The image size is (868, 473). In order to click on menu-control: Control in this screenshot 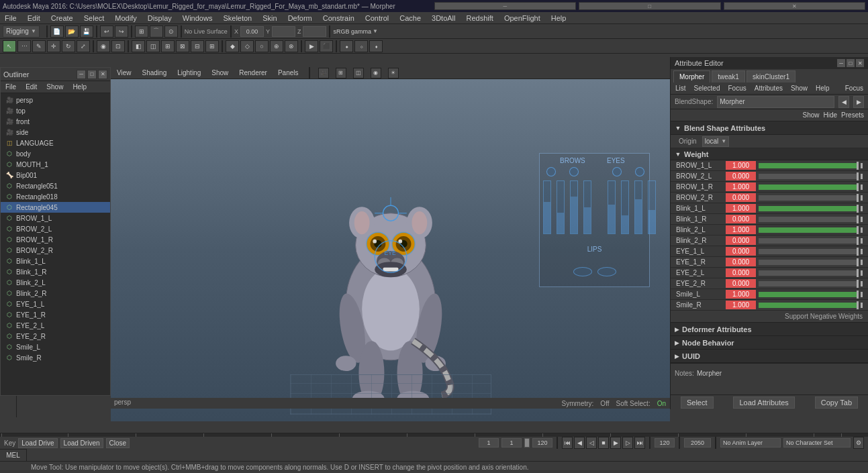, I will do `click(377, 18)`.